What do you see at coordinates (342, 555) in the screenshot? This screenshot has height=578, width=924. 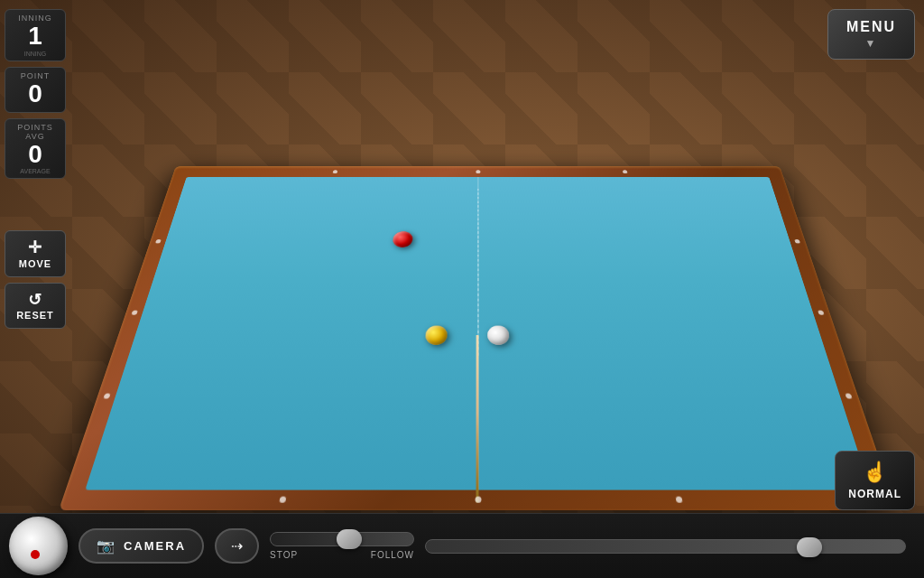 I see `stop-follow-labels: STOP FOLLOW` at bounding box center [342, 555].